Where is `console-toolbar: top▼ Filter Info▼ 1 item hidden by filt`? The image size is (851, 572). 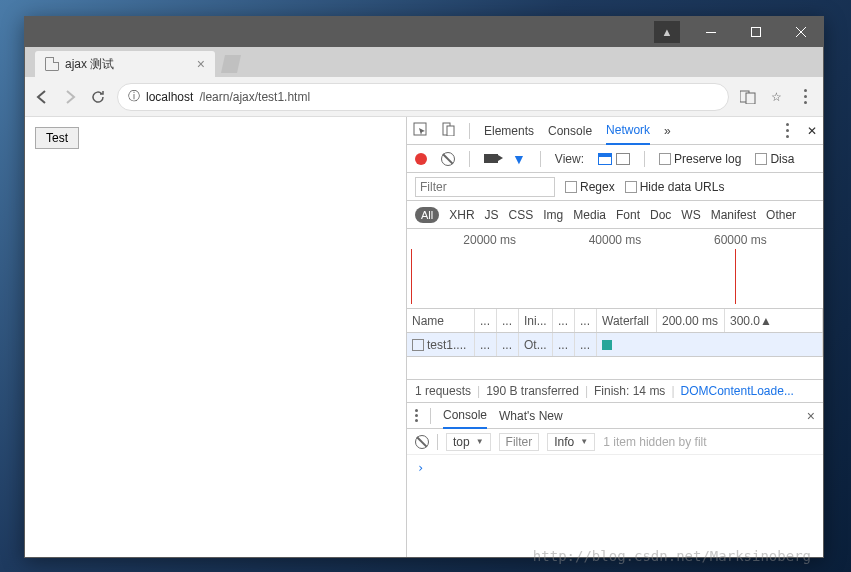 console-toolbar: top▼ Filter Info▼ 1 item hidden by filt is located at coordinates (615, 442).